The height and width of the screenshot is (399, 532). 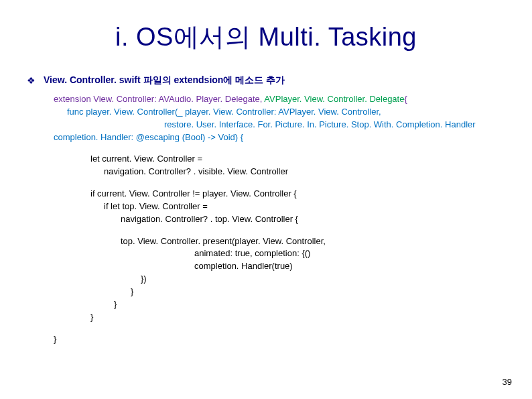 What do you see at coordinates (279, 253) in the screenshot?
I see `code-line: animated: true, completion: {()` at bounding box center [279, 253].